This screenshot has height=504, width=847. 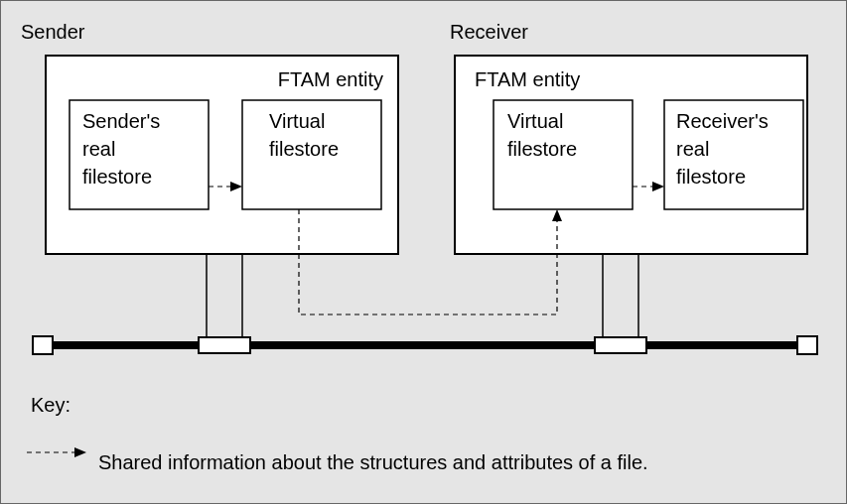 I want to click on key-arrowhead-icon, so click(x=80, y=452).